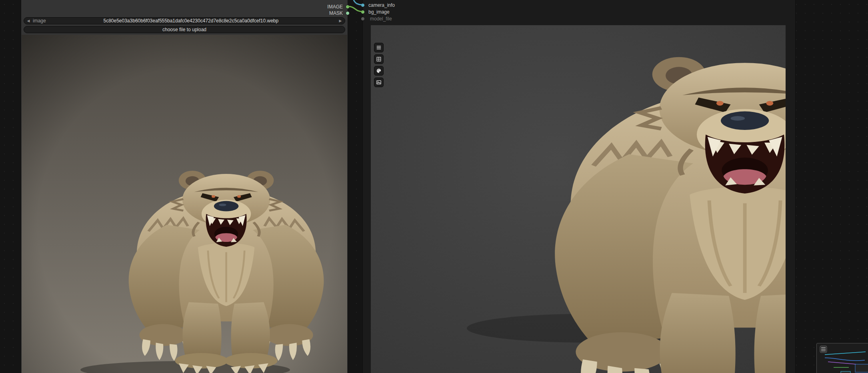 This screenshot has width=868, height=373. Describe the element at coordinates (191, 21) in the screenshot. I see `combo-selected-filename: 5c80e5e03a3b60b6f03eaf555ba1dafc0e4230c4…` at that location.